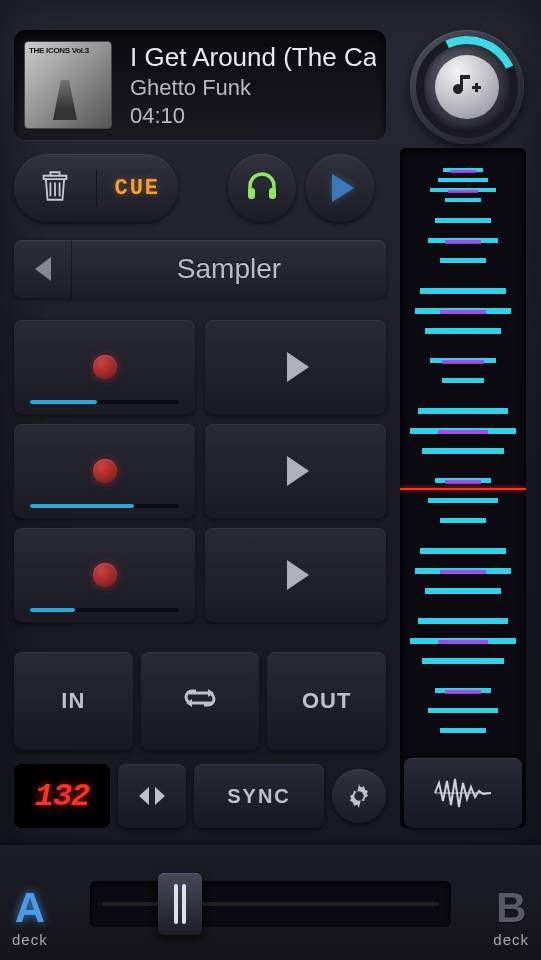  What do you see at coordinates (180, 904) in the screenshot?
I see `crossfader-handle` at bounding box center [180, 904].